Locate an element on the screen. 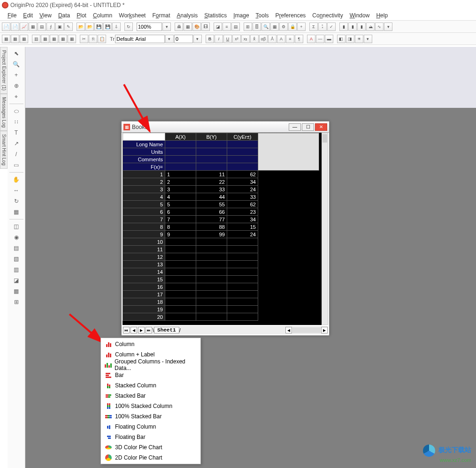 The image size is (476, 468). tb-sup-icon: x² is located at coordinates (237, 39).